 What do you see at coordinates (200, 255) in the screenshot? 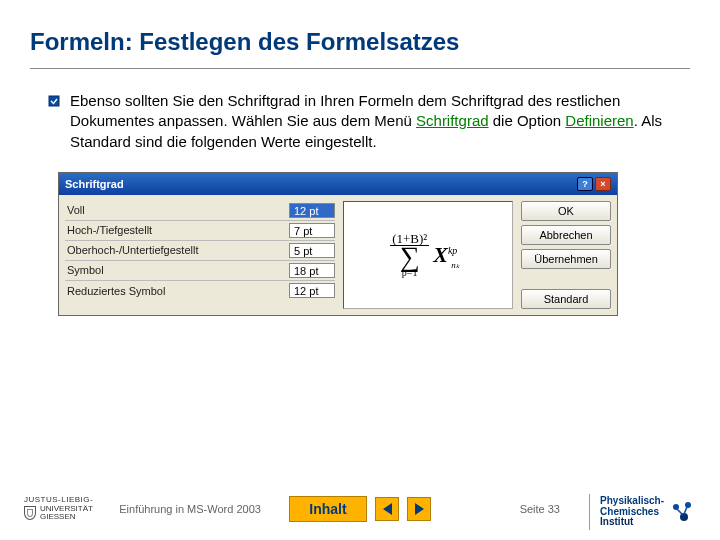
I see `size-list: Voll12 pt Hoch-/Tiefgestellt7 pt Oberhoc…` at bounding box center [200, 255].